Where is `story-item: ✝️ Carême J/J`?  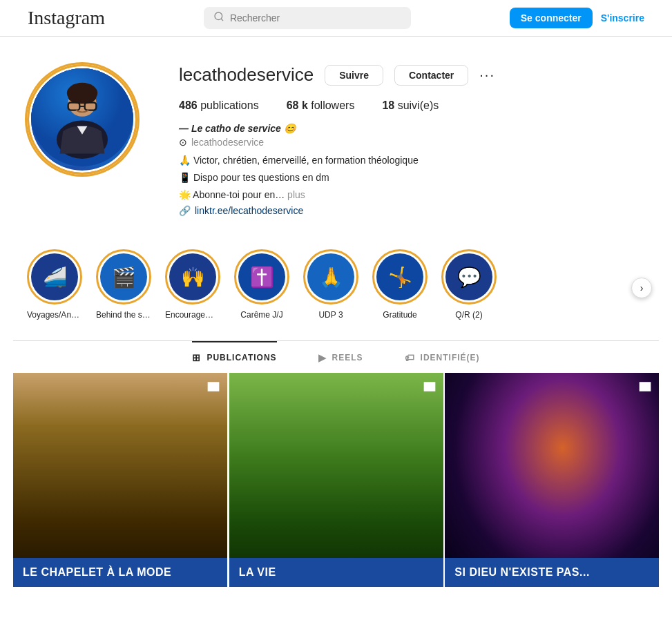
story-item: ✝️ Carême J/J is located at coordinates (262, 284).